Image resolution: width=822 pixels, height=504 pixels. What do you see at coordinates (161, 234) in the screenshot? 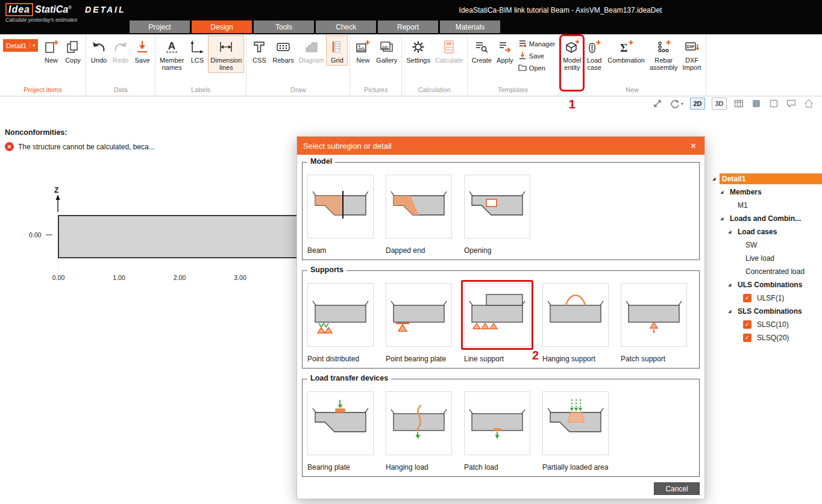
I see `model-canvas: Z 0.00 0.00 1.00 2.00 3.00` at bounding box center [161, 234].